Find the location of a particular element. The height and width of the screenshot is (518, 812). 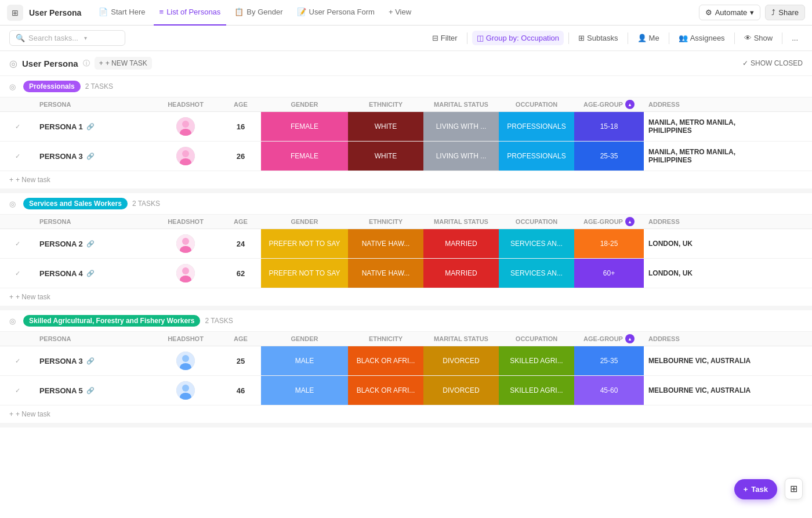

persona-name: Persona 4 is located at coordinates (61, 274).